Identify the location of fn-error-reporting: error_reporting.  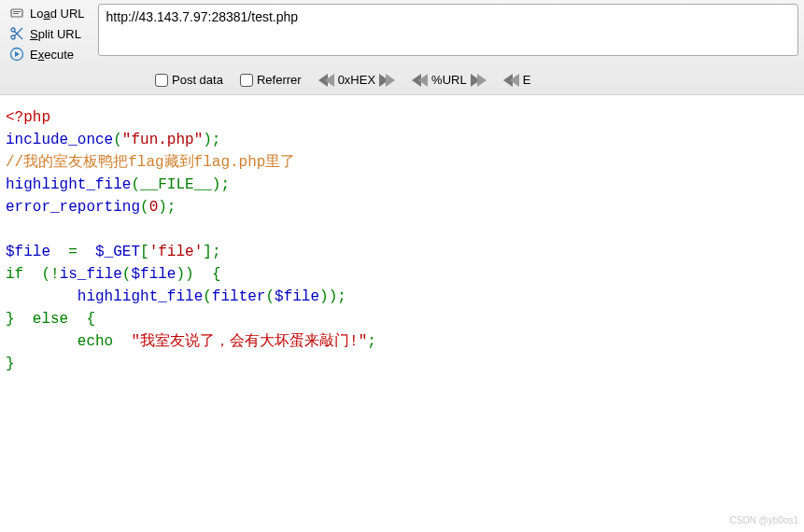
(73, 207).